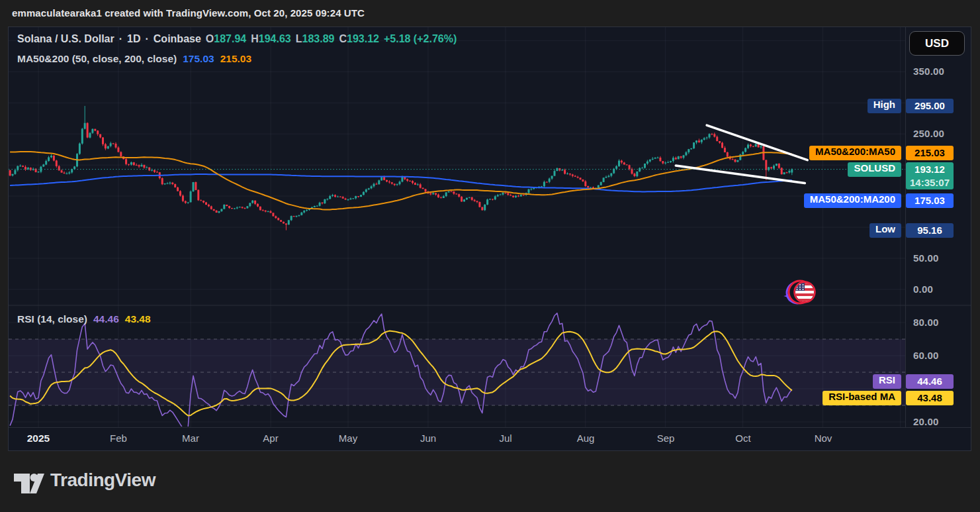 The image size is (980, 512). Describe the element at coordinates (930, 152) in the screenshot. I see `badge-price: 215.03` at that location.